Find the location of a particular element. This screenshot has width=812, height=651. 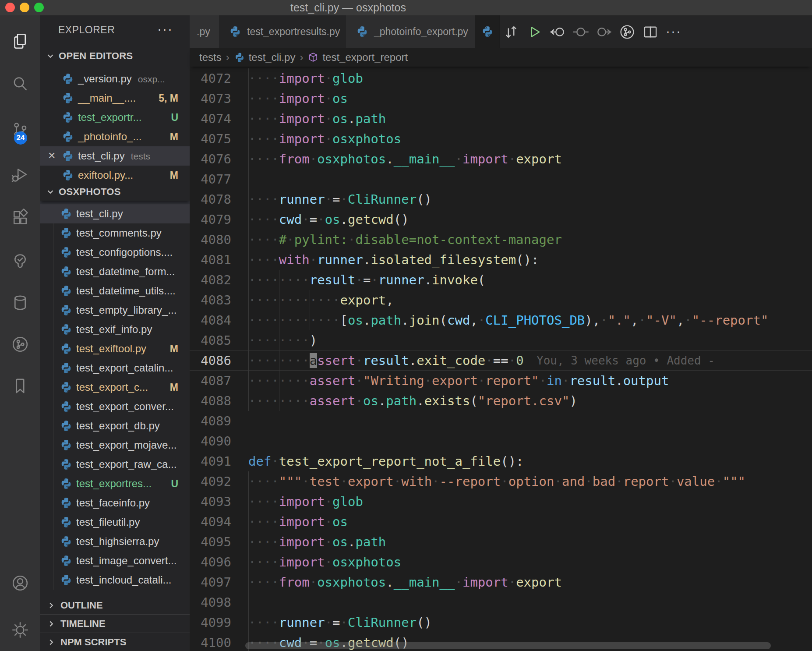

file-tree-item: test_export_conver... is located at coordinates (115, 407).